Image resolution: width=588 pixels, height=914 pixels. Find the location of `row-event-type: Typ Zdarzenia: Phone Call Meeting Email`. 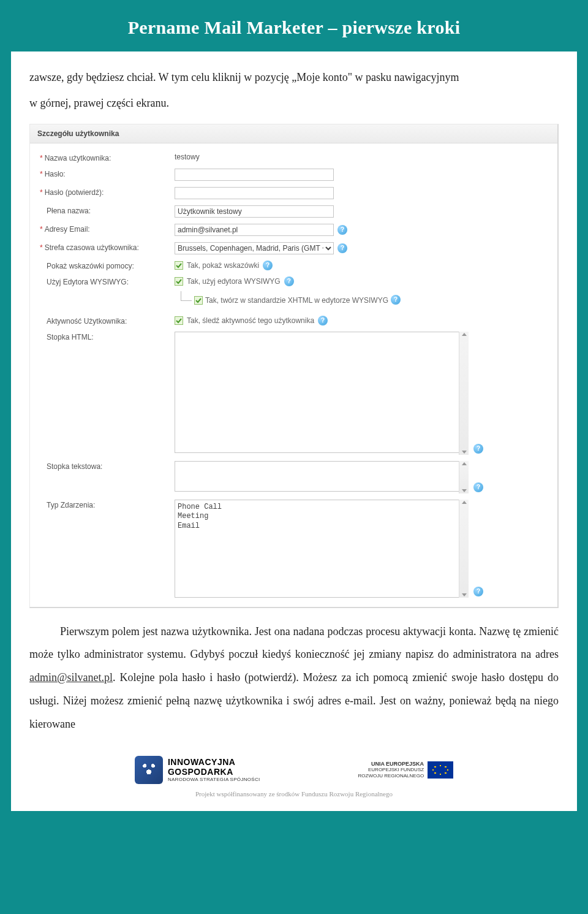

row-event-type: Typ Zdarzenia: Phone Call Meeting Email is located at coordinates (294, 549).